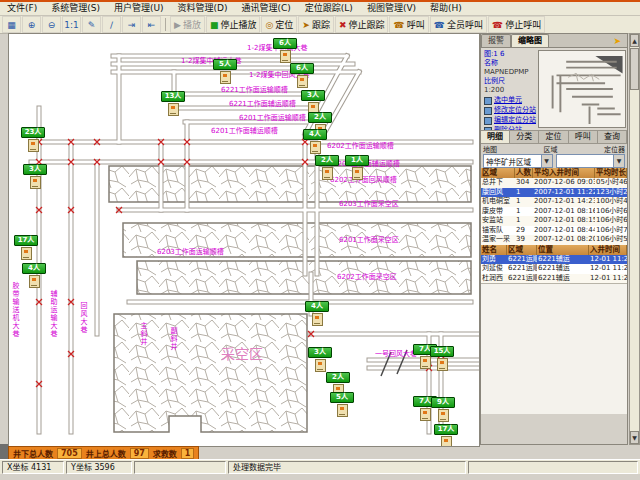  I want to click on area-select: 神华矿井区域 ▼, so click(518, 161).